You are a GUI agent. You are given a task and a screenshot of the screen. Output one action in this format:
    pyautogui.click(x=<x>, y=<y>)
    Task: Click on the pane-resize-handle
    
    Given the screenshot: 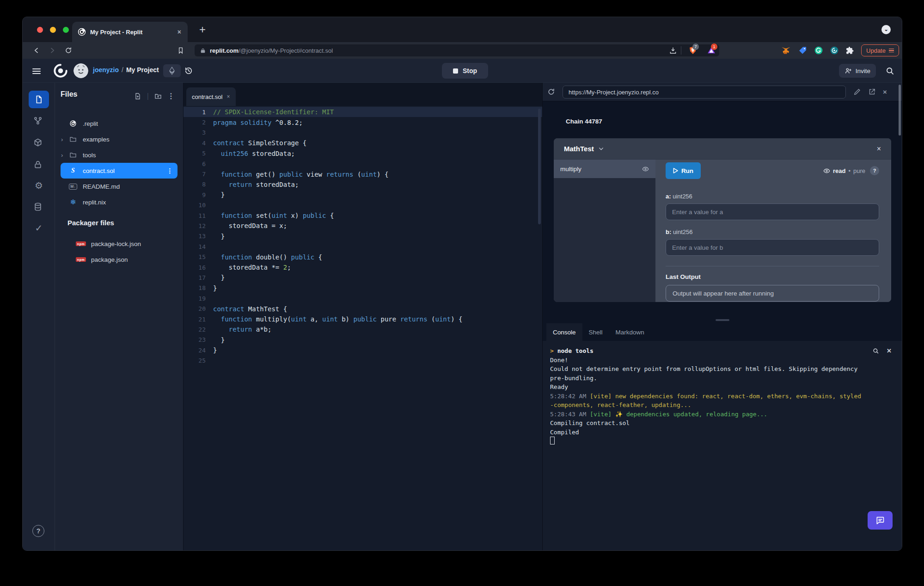 What is the action you would take?
    pyautogui.click(x=722, y=320)
    